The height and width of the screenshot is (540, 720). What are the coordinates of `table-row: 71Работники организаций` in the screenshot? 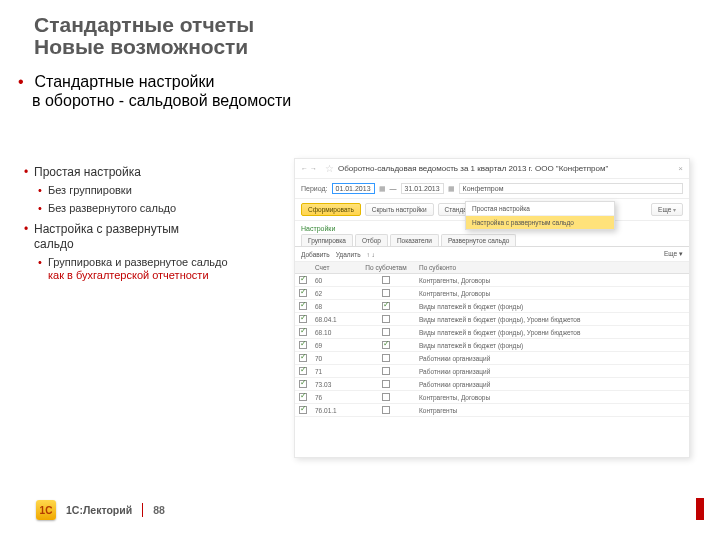 It's located at (492, 372).